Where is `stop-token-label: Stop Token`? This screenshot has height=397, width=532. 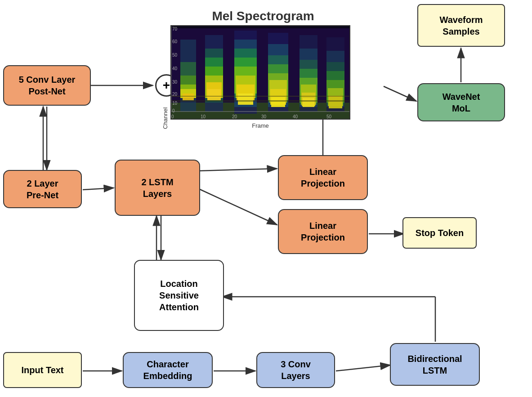 stop-token-label: Stop Token is located at coordinates (440, 233).